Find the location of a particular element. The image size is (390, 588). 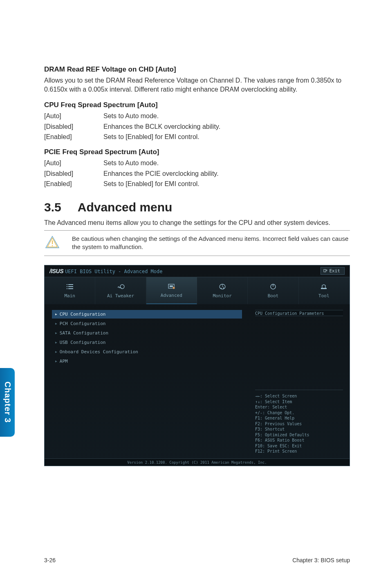

bios-menu-item: ▶CPU Configuration is located at coordinates (147, 314).